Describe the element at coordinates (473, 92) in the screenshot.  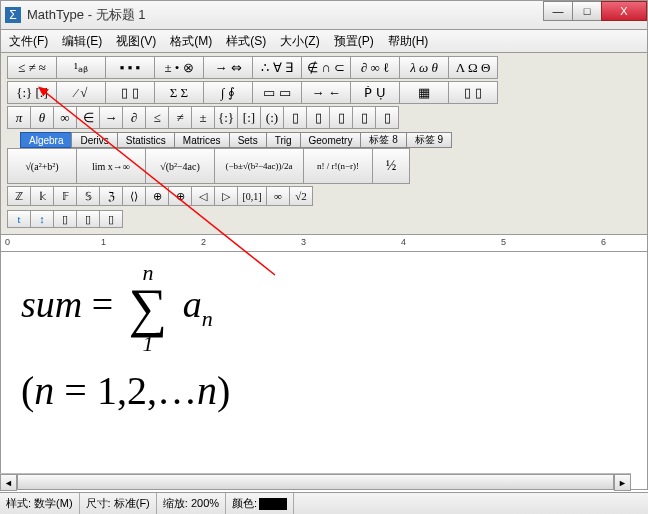
I see `palette-boxes: ▯ ▯` at that location.